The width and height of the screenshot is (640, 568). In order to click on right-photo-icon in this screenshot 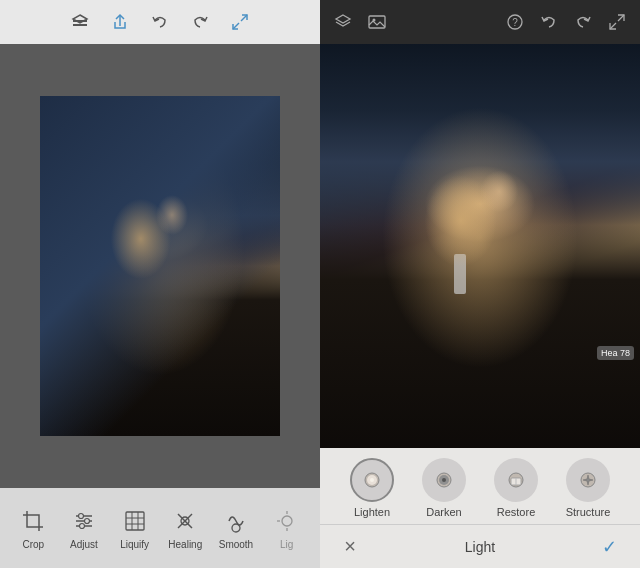, I will do `click(377, 22)`.